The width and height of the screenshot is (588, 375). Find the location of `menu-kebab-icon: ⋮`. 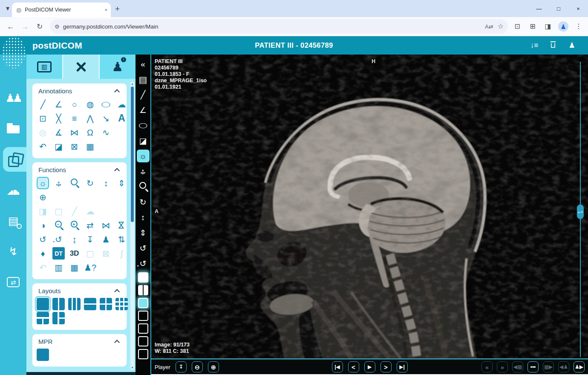

menu-kebab-icon: ⋮ is located at coordinates (579, 26).